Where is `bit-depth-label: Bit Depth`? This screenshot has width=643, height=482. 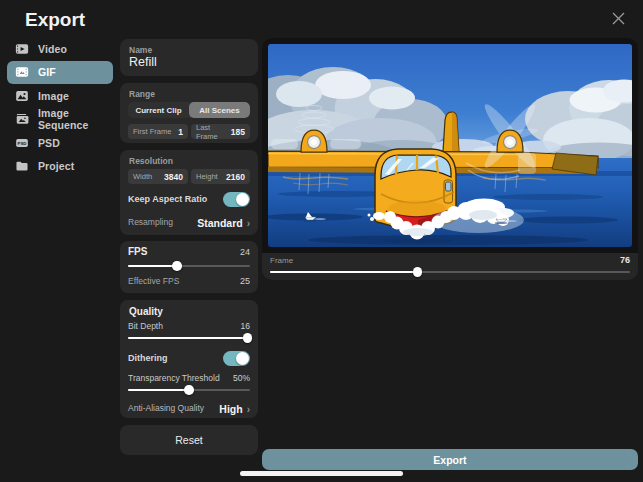 bit-depth-label: Bit Depth is located at coordinates (146, 326).